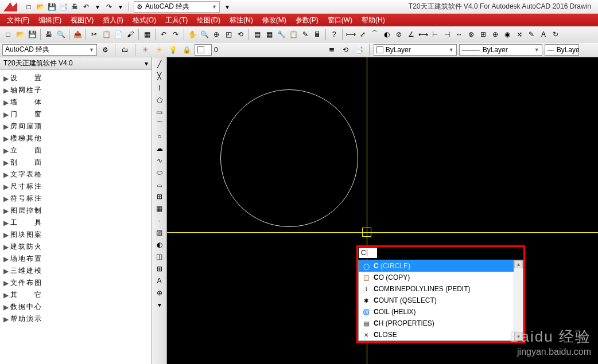  What do you see at coordinates (160, 257) in the screenshot?
I see `region-icon: ◫` at bounding box center [160, 257].